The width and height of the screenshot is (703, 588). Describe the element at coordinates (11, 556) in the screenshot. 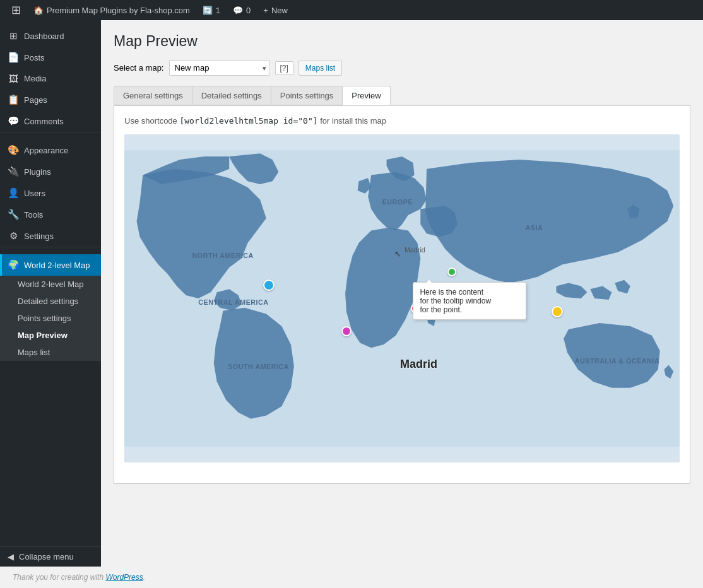

I see `collapse-icon: ◀` at that location.